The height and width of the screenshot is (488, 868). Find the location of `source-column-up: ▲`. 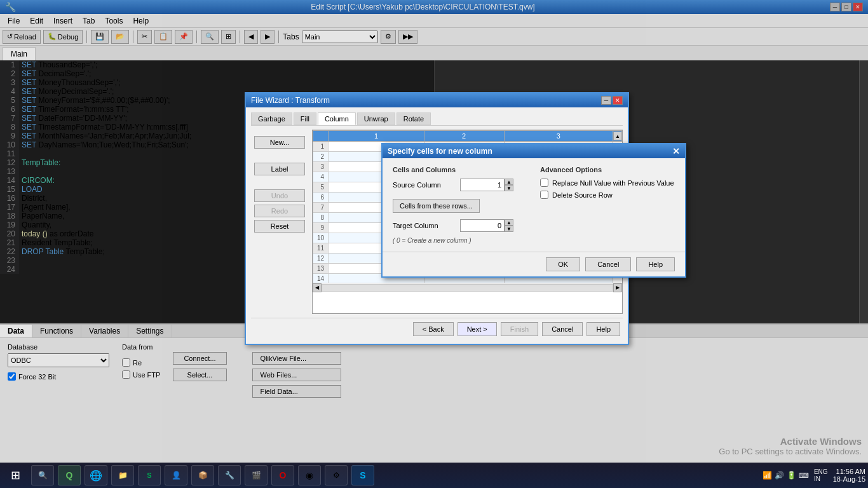

source-column-up: ▲ is located at coordinates (509, 182).